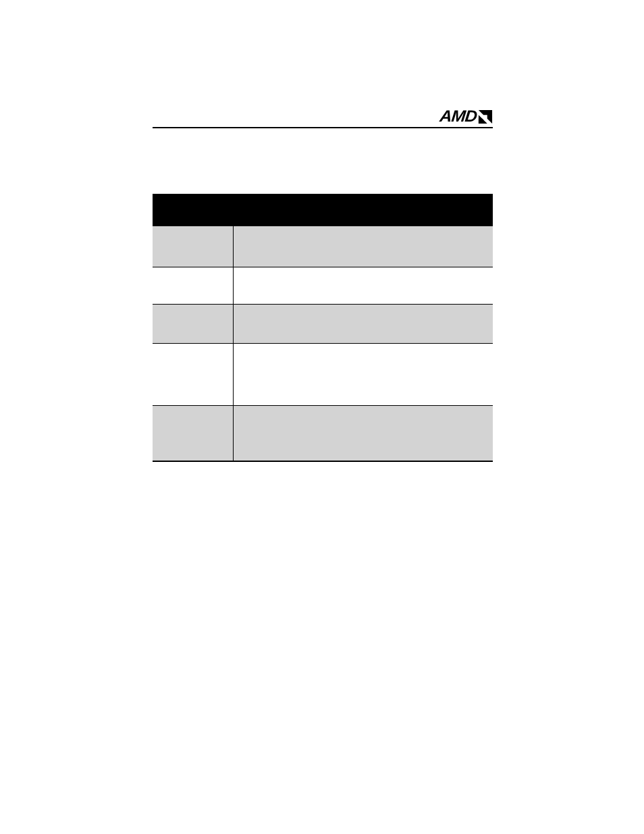 This screenshot has width=644, height=834. What do you see at coordinates (323, 210) in the screenshot?
I see `table-header-cell` at bounding box center [323, 210].